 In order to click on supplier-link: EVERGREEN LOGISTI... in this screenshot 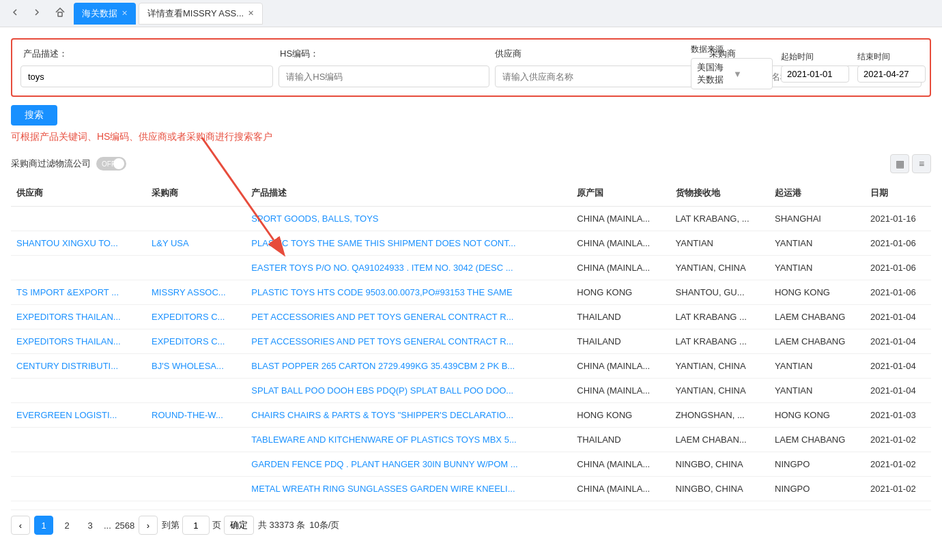, I will do `click(67, 415)`.